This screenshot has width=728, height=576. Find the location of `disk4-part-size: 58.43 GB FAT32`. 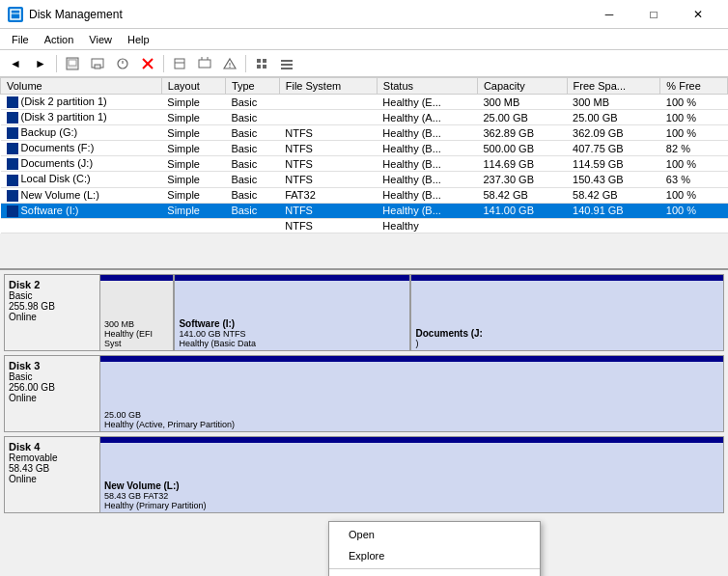

disk4-part-size: 58.43 GB FAT32 is located at coordinates (411, 496).